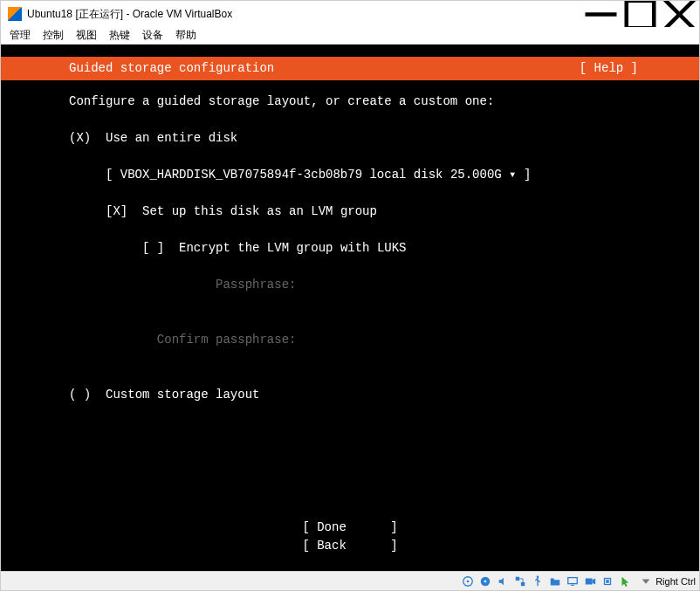  Describe the element at coordinates (520, 581) in the screenshot. I see `network-icon` at that location.